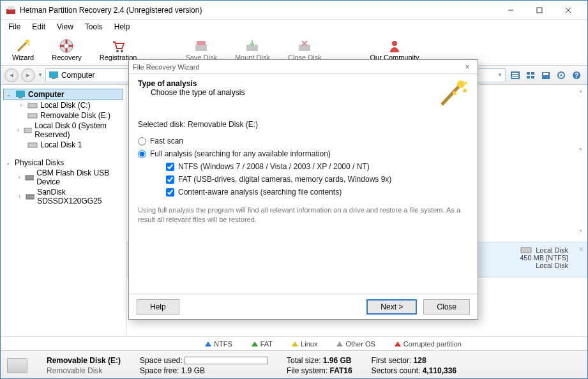 This screenshot has height=379, width=588. What do you see at coordinates (142, 154) in the screenshot?
I see `full-analysis-radio` at bounding box center [142, 154].